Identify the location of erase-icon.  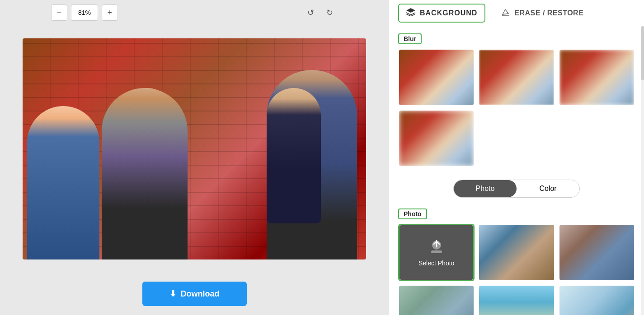
(506, 13).